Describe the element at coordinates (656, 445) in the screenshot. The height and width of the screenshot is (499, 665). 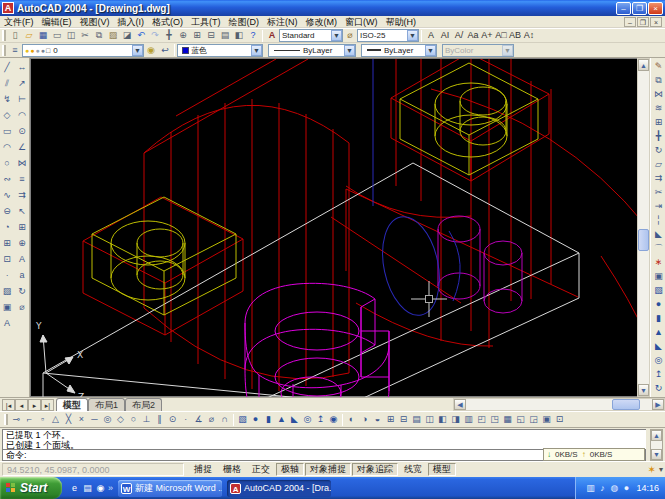
I see `command-scrollbar: ▲ ▼` at that location.